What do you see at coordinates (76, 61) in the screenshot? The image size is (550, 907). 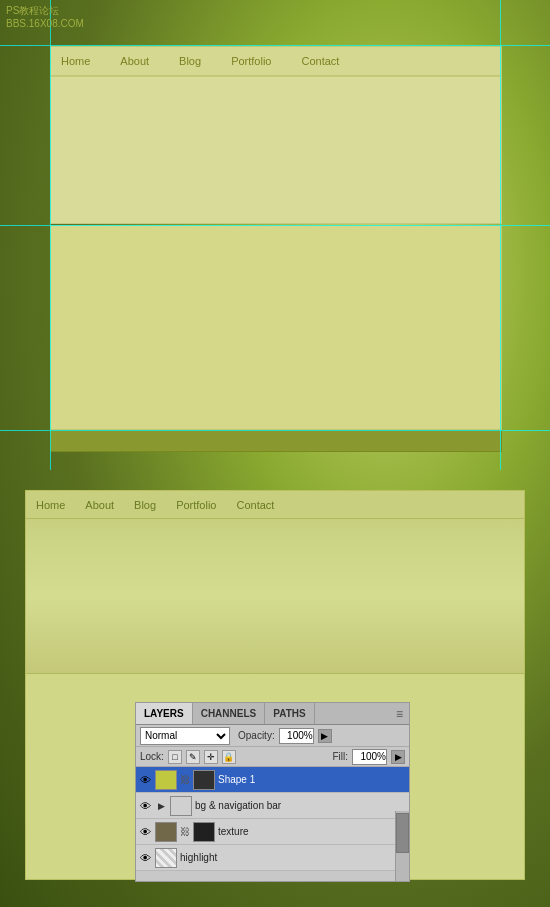 I see `nav-home: Home` at bounding box center [76, 61].